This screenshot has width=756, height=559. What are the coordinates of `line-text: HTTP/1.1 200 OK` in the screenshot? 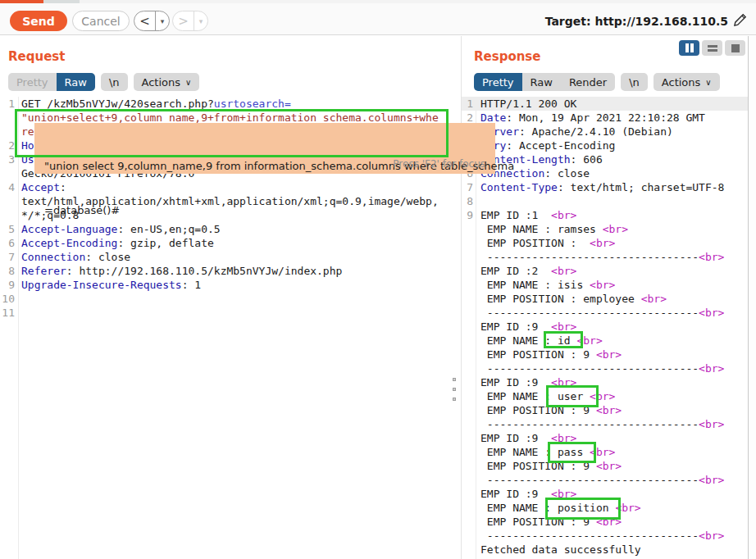 It's located at (526, 103).